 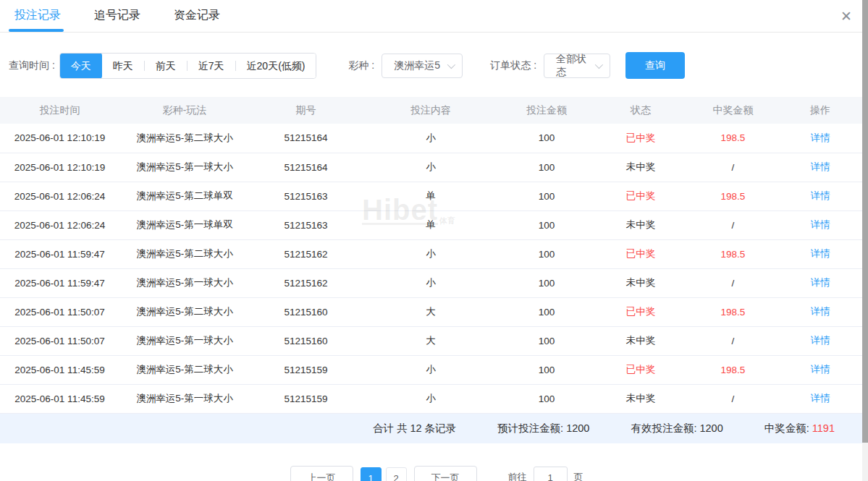 What do you see at coordinates (434, 16) in the screenshot?
I see `tab-bar: 投注记录 追号记录 资金记录 ✕` at bounding box center [434, 16].